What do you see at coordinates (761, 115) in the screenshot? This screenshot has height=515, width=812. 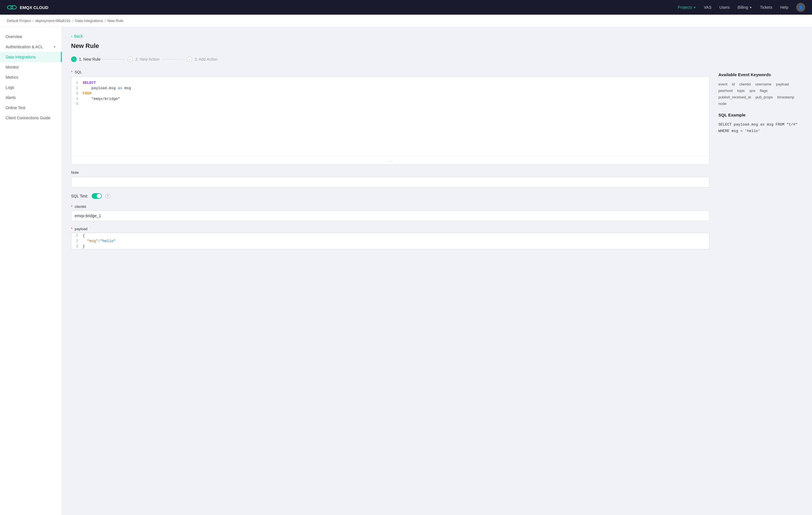 I see `sql-example-title: SQL Example` at bounding box center [761, 115].